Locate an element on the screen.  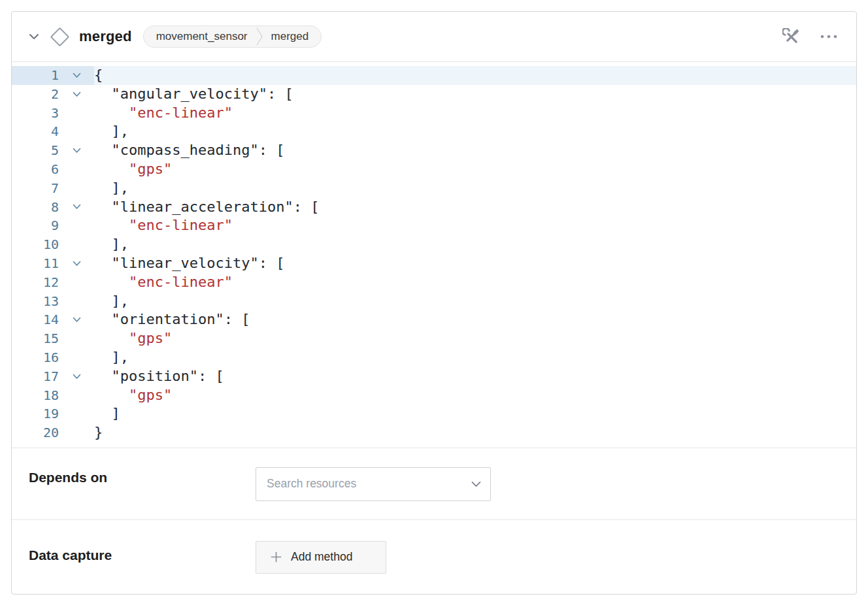
tools-icon is located at coordinates (791, 37).